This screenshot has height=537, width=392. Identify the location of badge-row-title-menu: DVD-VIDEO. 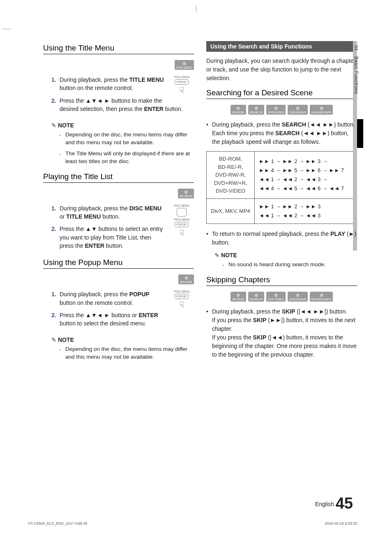
(118, 65).